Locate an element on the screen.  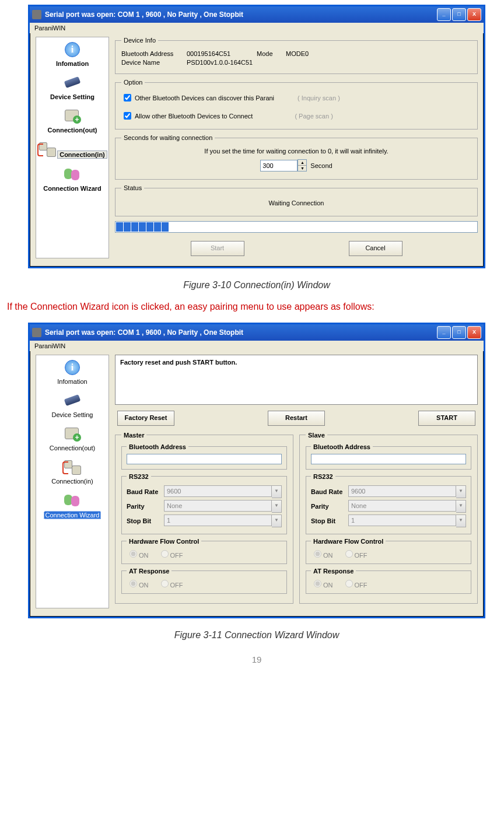
bt-address-value: 000195164C51 is located at coordinates (222, 54).